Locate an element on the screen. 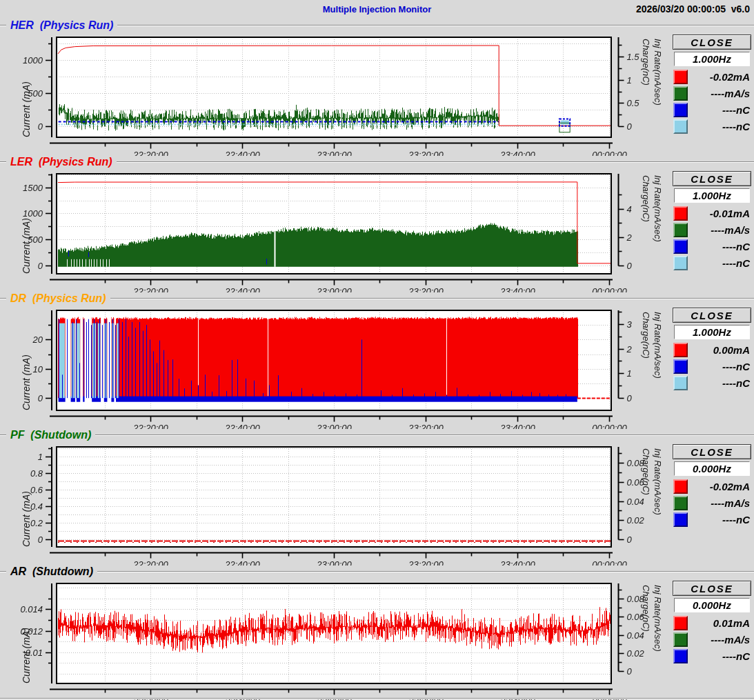  her-yaxis-title: Current (mA) is located at coordinates (26, 87).